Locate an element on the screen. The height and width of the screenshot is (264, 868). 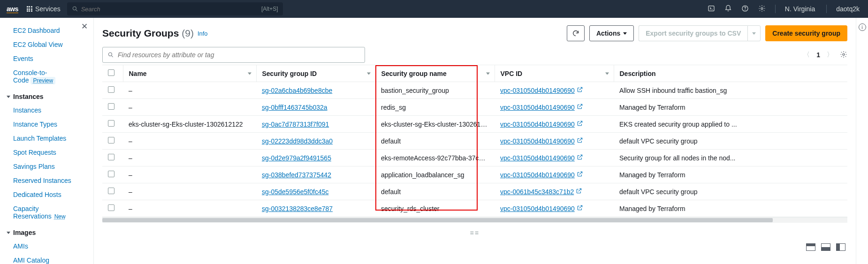
export-csv-dropdown is located at coordinates (754, 33).